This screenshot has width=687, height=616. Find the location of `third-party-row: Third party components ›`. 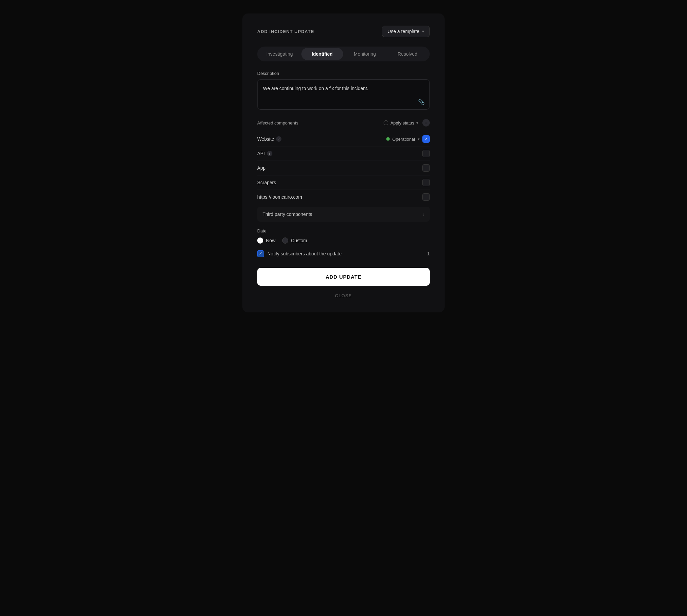

third-party-row: Third party components › is located at coordinates (344, 214).